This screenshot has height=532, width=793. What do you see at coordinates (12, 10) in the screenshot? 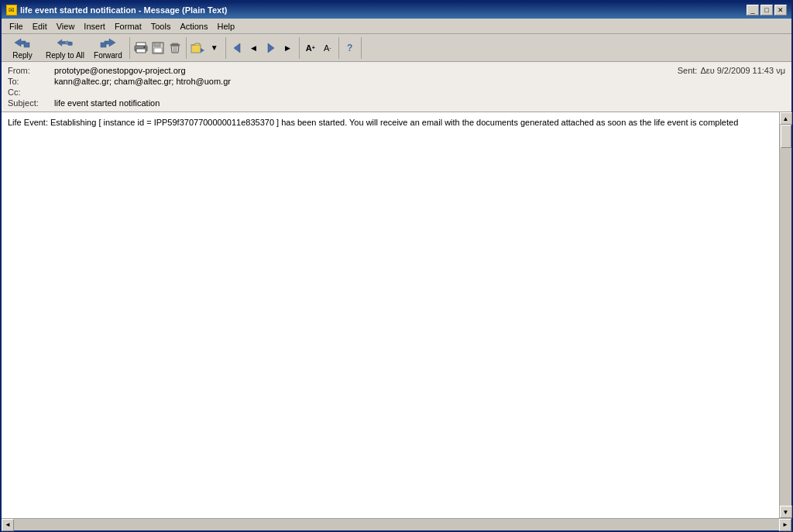
I see `window-icon: ✉` at bounding box center [12, 10].